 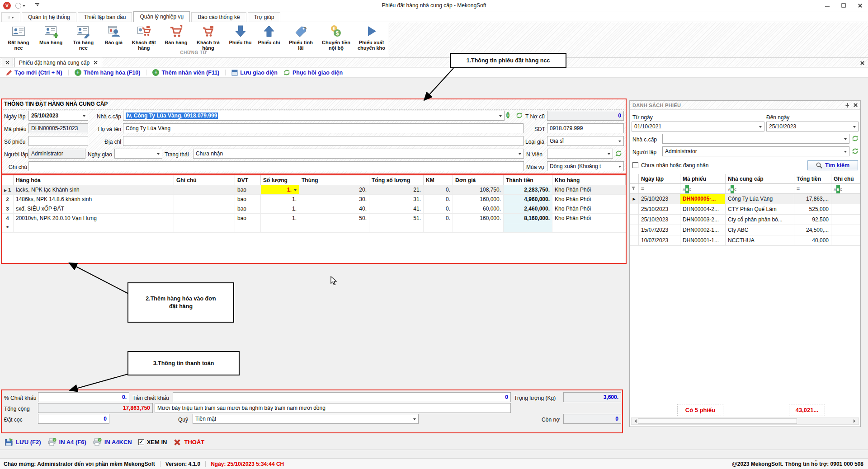 What do you see at coordinates (519, 116) in the screenshot?
I see `refresh-supplier-icon` at bounding box center [519, 116].